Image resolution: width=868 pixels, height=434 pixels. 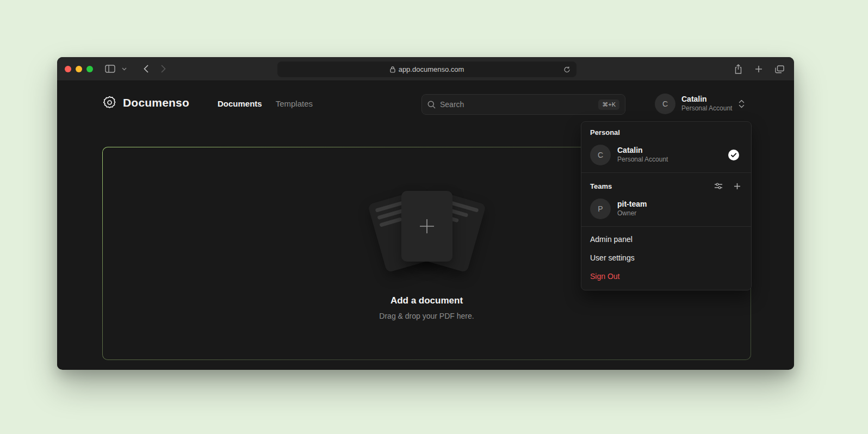 I want to click on tabs-icon, so click(x=780, y=70).